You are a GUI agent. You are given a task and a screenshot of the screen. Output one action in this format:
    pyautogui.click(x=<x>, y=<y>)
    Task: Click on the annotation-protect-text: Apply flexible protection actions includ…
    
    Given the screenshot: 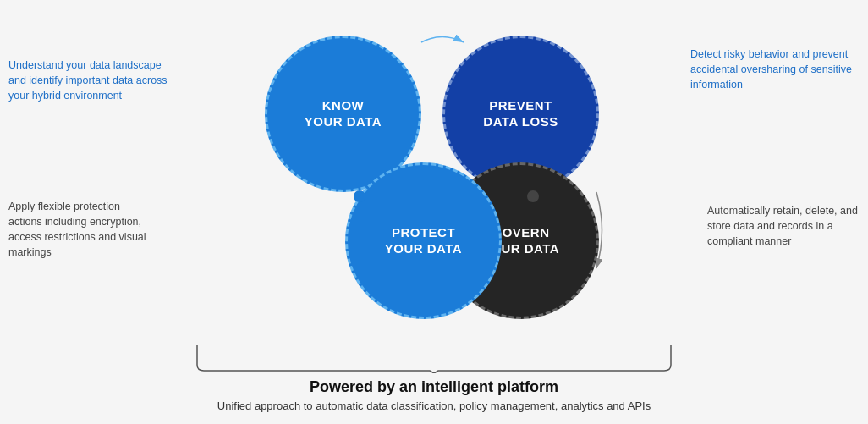 What is the action you would take?
    pyautogui.click(x=78, y=229)
    